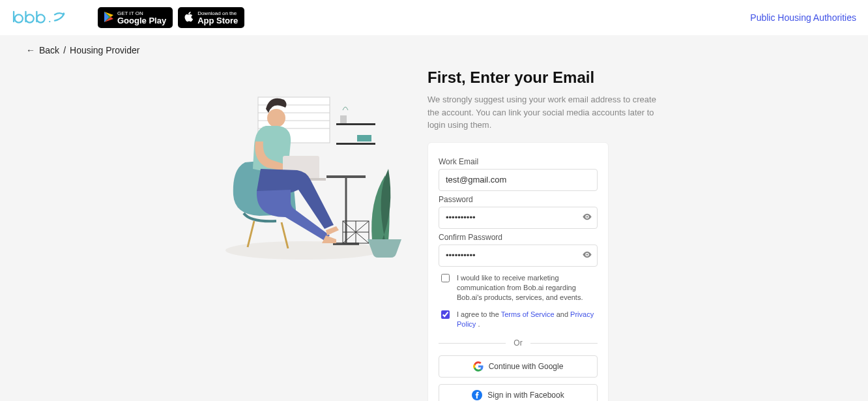  I want to click on google-play-big: Google Play, so click(142, 21).